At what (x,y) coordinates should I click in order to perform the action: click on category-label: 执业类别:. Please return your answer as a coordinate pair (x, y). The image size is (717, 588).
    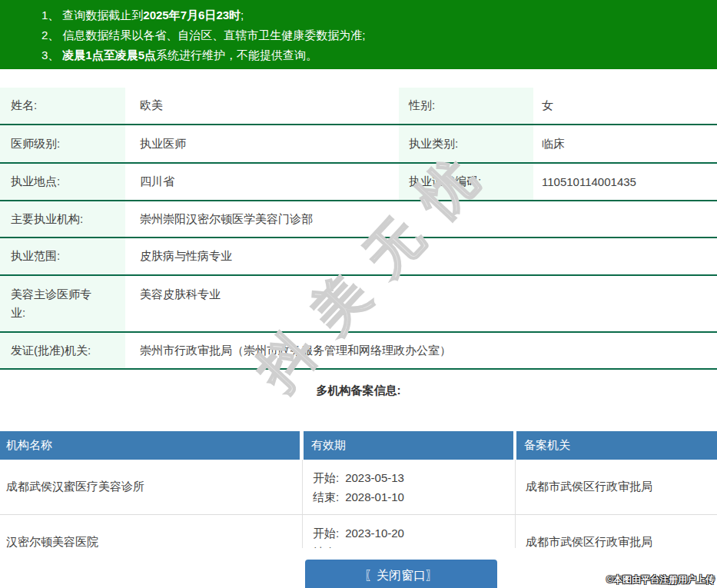
    Looking at the image, I should click on (466, 144).